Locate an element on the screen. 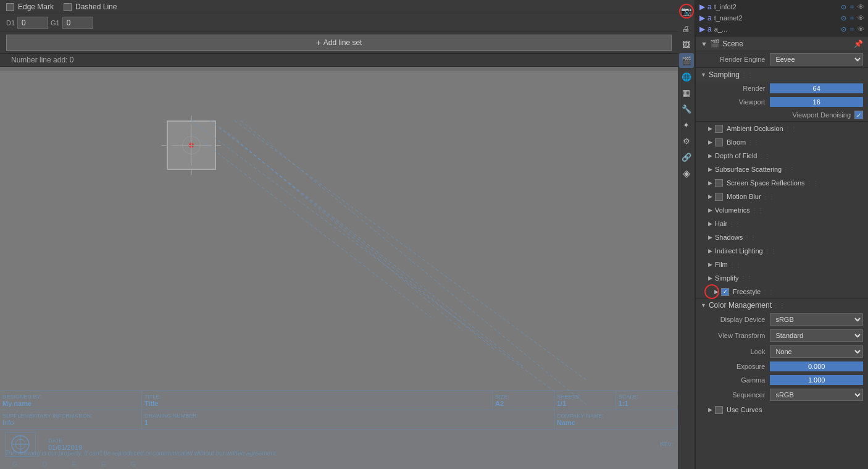  d1-input is located at coordinates (33, 23).